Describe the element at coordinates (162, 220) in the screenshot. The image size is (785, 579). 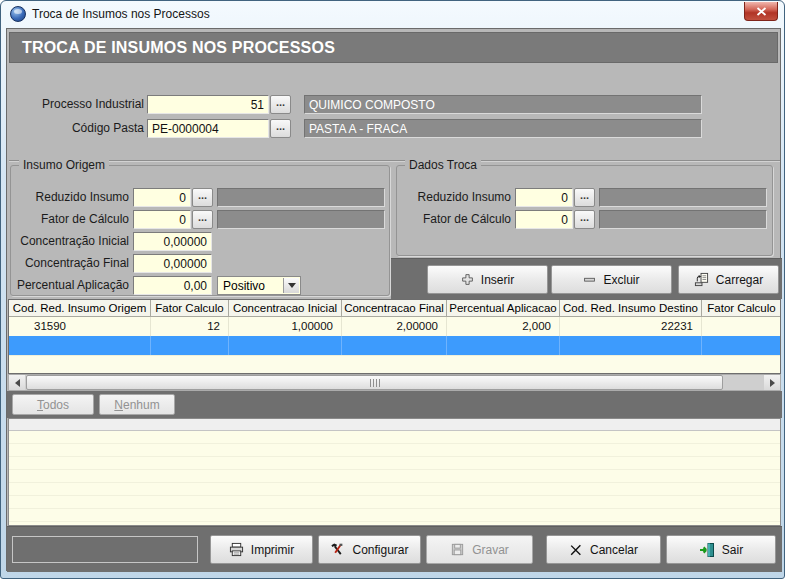
I see `origem-fator-input: 0` at that location.